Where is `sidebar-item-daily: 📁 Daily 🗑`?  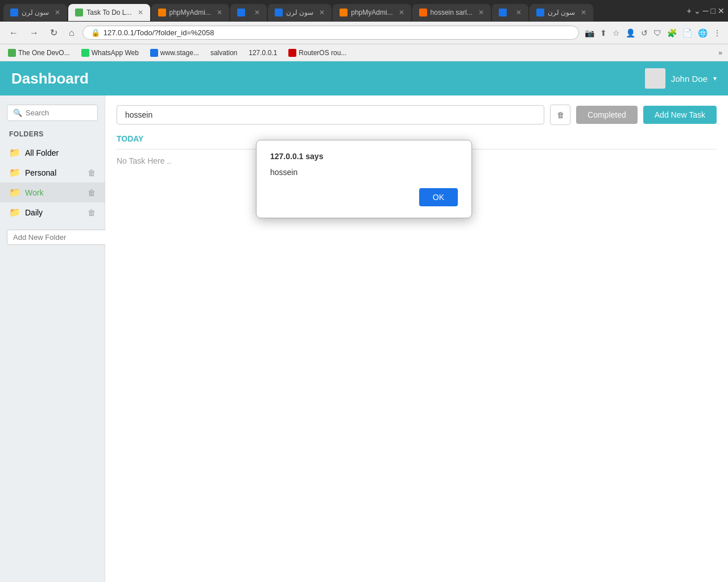
sidebar-item-daily: 📁 Daily 🗑 is located at coordinates (52, 213).